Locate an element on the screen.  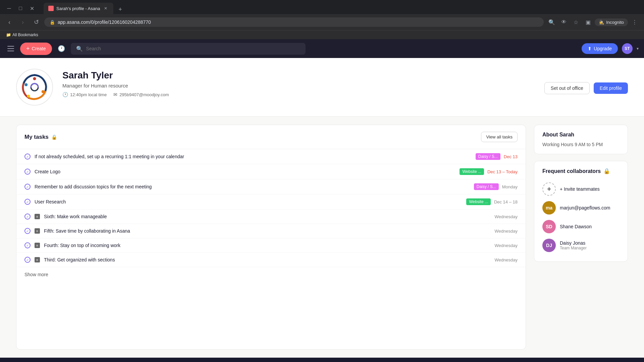
minimize-button: ─ is located at coordinates (9, 8).